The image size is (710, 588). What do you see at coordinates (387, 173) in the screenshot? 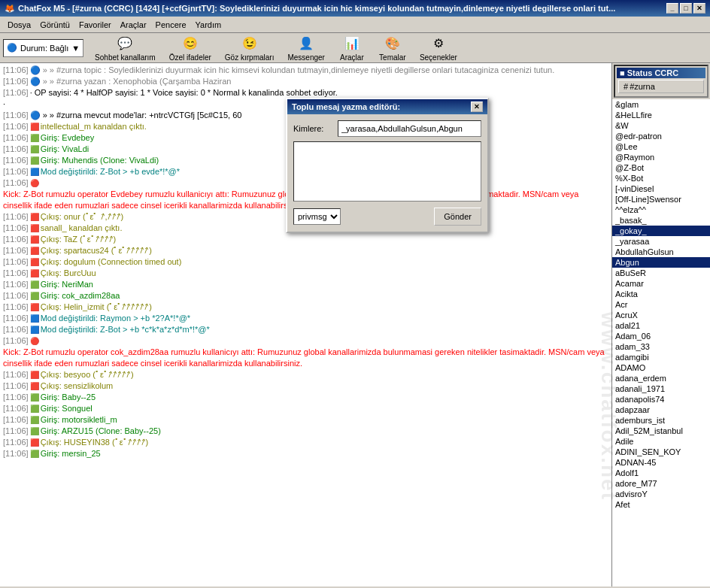
I see `modal-body: Kimlere: privmsg notice action Gönder` at bounding box center [387, 173].